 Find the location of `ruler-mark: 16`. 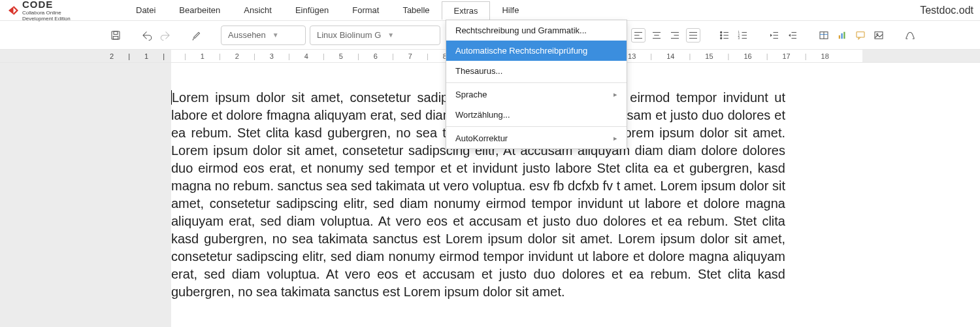

ruler-mark: 16 is located at coordinates (747, 56).